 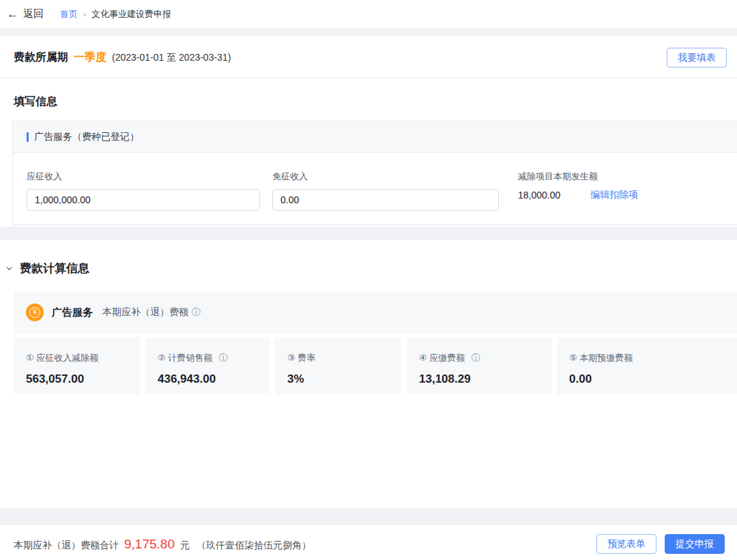 I want to click on service-subtitle: 本期应补（退）费额, so click(x=145, y=312).